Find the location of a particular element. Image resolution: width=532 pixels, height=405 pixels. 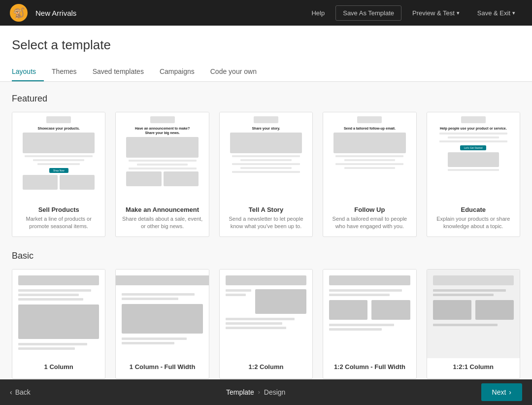

template-info-1col: 1 Column is located at coordinates (59, 369).